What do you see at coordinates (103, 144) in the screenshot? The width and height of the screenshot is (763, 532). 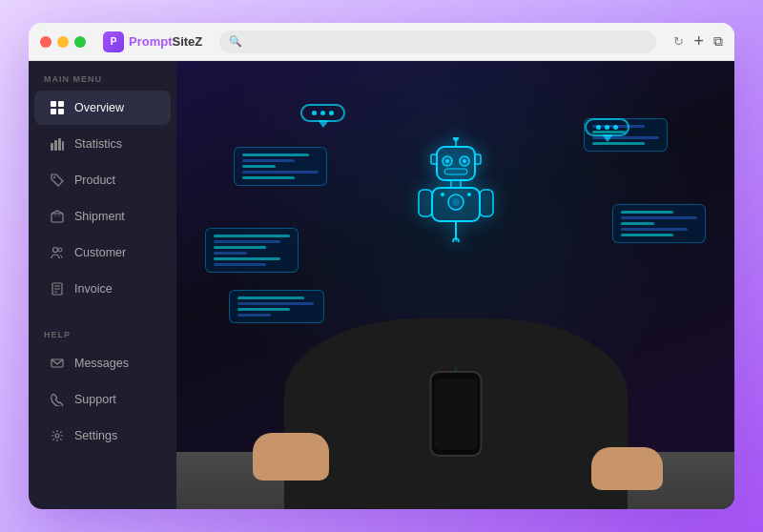 I see `sidebar-item-statistics: Statistics` at bounding box center [103, 144].